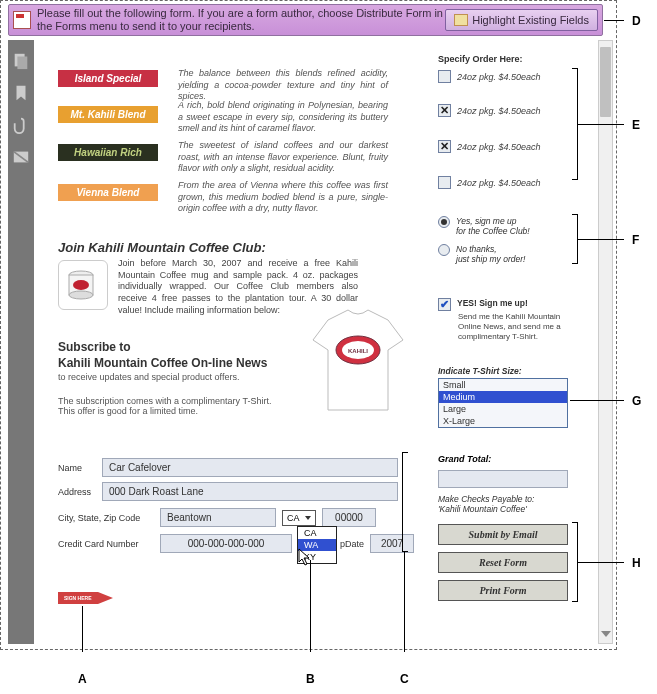  Describe the element at coordinates (503, 409) in the screenshot. I see `size-large: Large` at that location.